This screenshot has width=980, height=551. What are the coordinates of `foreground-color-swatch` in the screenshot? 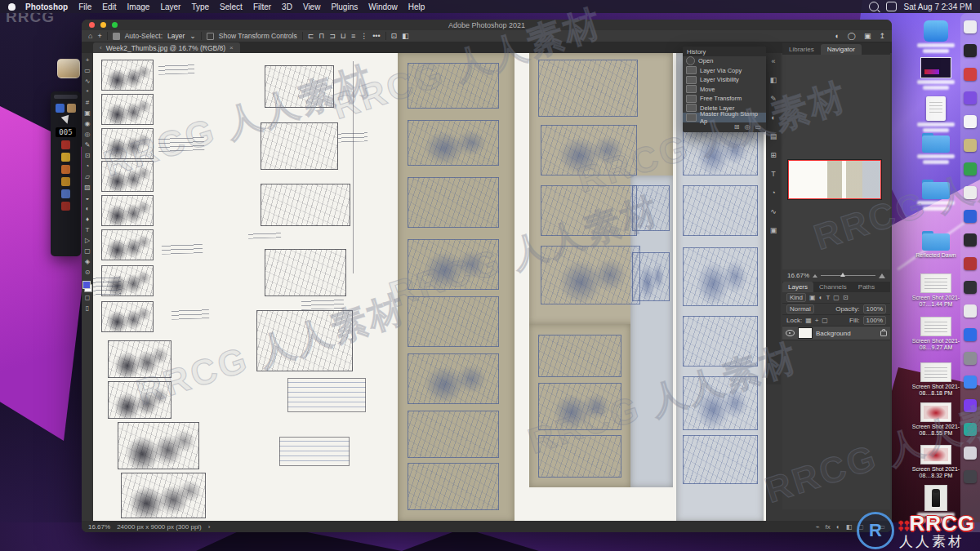 It's located at (87, 285).